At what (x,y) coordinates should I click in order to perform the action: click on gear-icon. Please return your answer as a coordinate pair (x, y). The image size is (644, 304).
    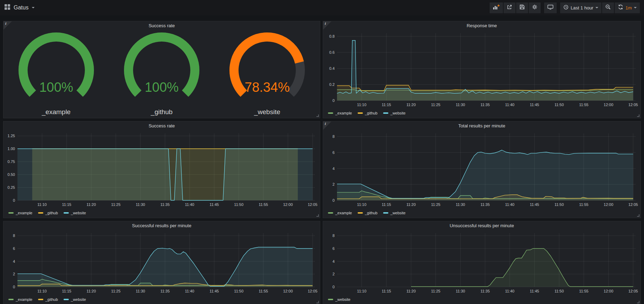
    Looking at the image, I should click on (535, 8).